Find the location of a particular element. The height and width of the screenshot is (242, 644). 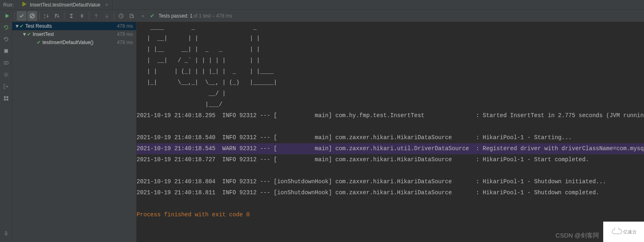

ascii-art-line: __/ | is located at coordinates (390, 94).